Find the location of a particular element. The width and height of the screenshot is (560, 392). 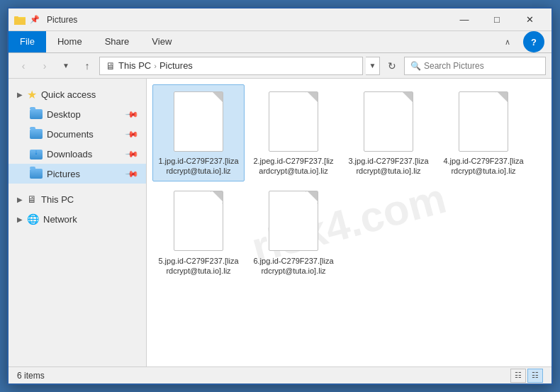

tab-view: View is located at coordinates (162, 42).